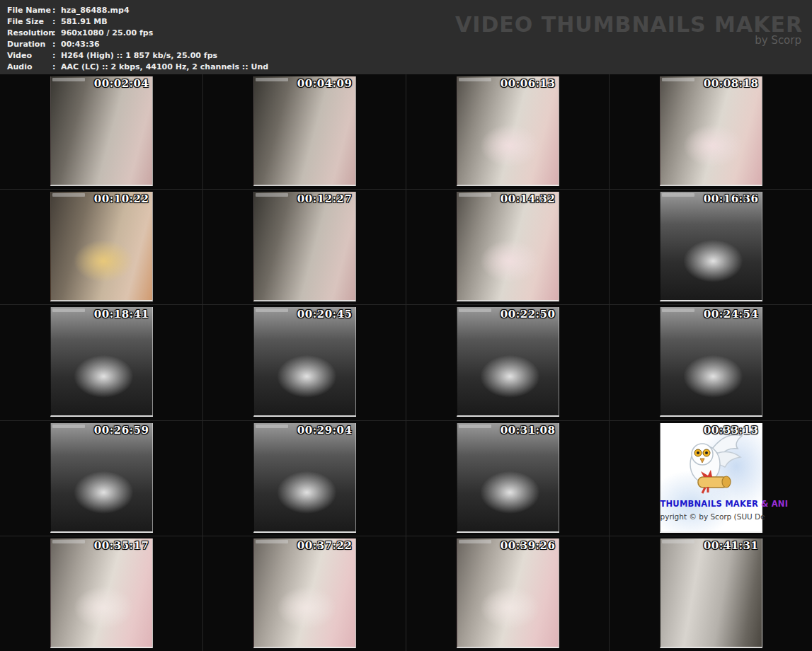 The width and height of the screenshot is (812, 651). What do you see at coordinates (122, 314) in the screenshot?
I see `timestamp-overlay: 00:18:41` at bounding box center [122, 314].